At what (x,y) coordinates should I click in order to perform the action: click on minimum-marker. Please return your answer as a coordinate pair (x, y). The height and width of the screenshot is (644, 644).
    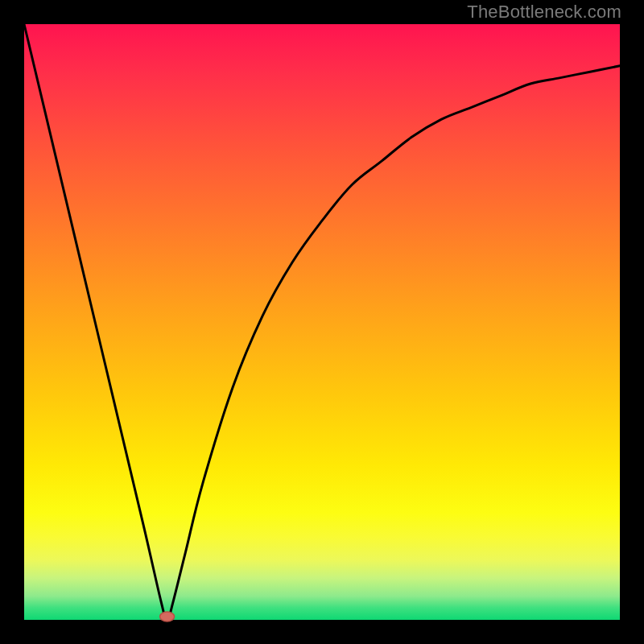
    Looking at the image, I should click on (167, 617).